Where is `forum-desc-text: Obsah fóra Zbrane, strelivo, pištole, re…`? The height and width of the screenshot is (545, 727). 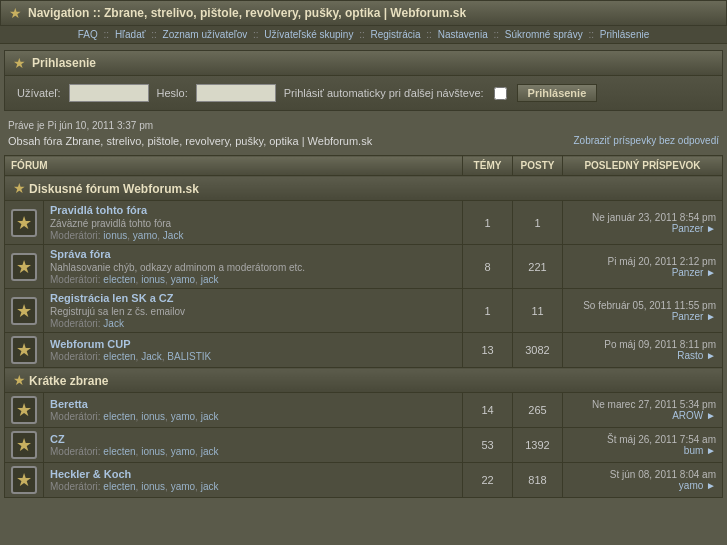
forum-desc-text: Obsah fóra Zbrane, strelivo, pištole, re… is located at coordinates (190, 141).